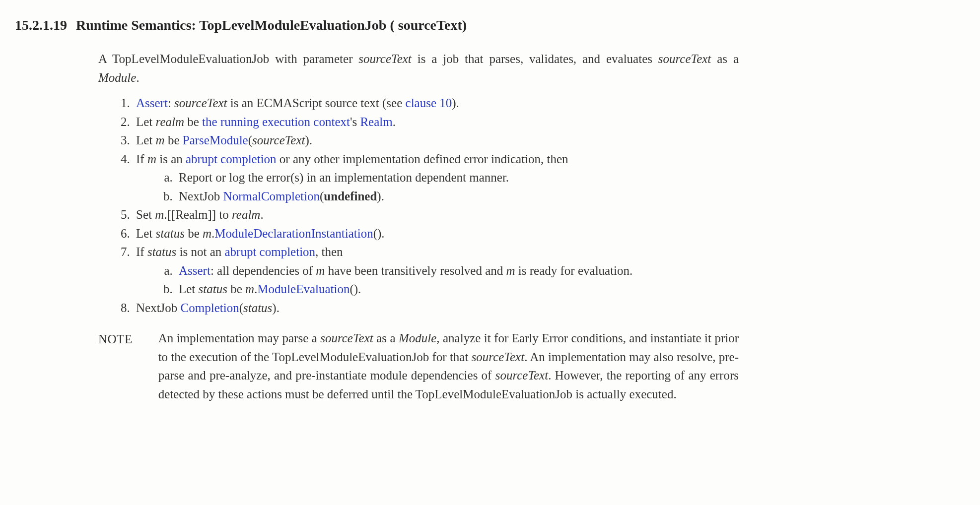 This screenshot has width=980, height=505. I want to click on algorithm-substeps: Assert: all dependencies of m have been …, so click(437, 280).